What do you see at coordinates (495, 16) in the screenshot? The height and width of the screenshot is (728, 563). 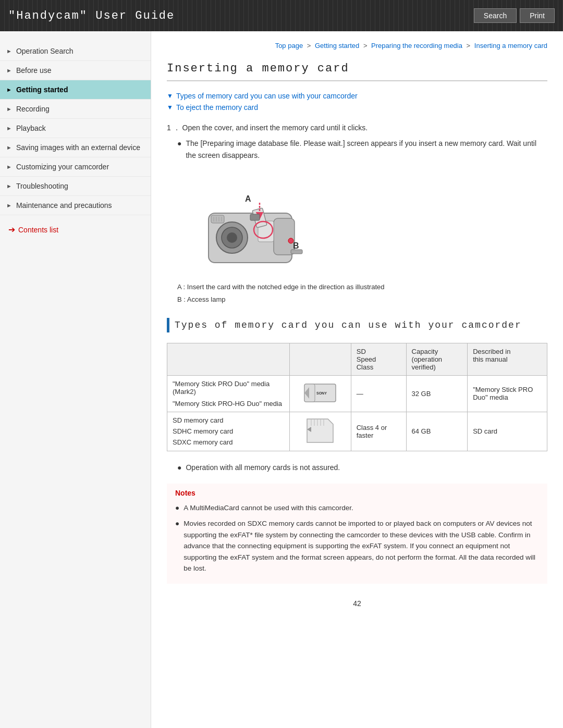 I see `search-button: Search` at bounding box center [495, 16].